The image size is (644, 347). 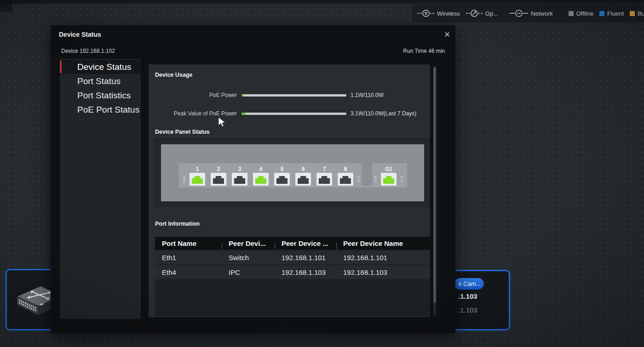 What do you see at coordinates (100, 189) in the screenshot?
I see `dialog-sidebar: Device Status Port Status Port Statistic…` at bounding box center [100, 189].